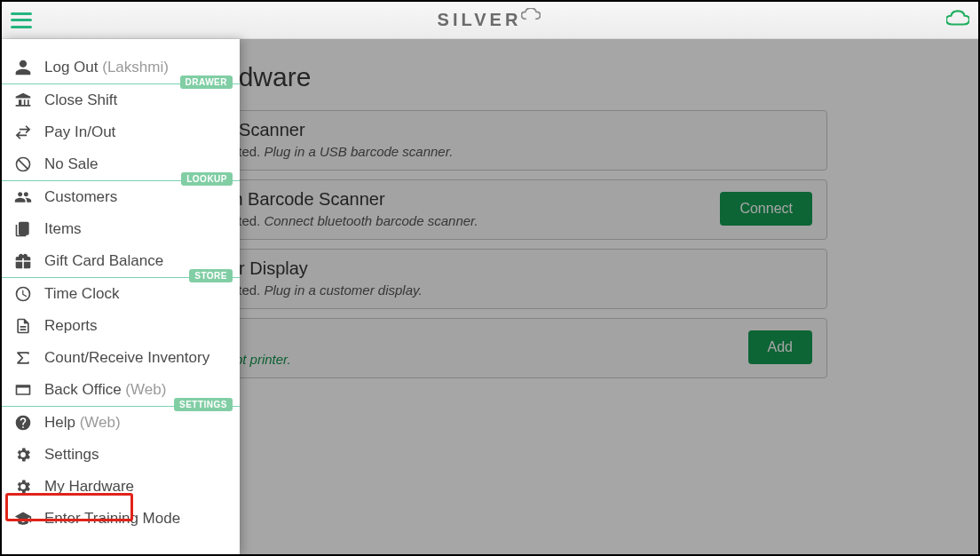 The width and height of the screenshot is (980, 556). I want to click on menu-item-label: Settings, so click(71, 455).